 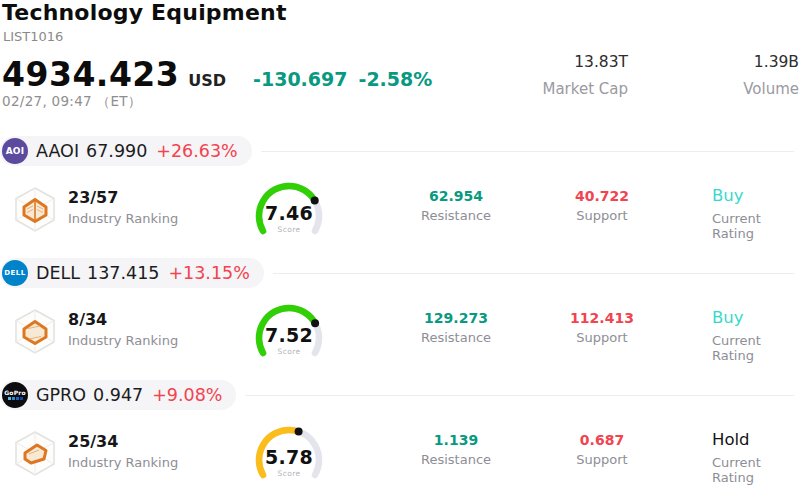 What do you see at coordinates (755, 458) in the screenshot?
I see `rating-column: Hold Current Rating` at bounding box center [755, 458].